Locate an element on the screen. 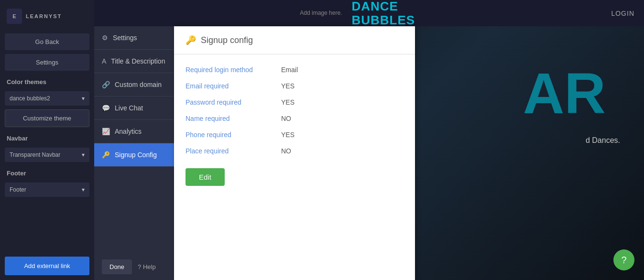 The width and height of the screenshot is (644, 280). bg-sub-text: d Dances. is located at coordinates (603, 140).